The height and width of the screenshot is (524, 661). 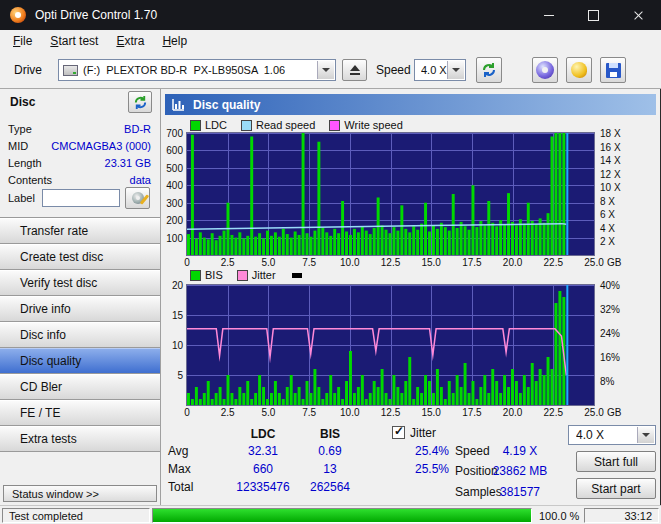 What do you see at coordinates (28, 70) in the screenshot?
I see `drive-label: Drive` at bounding box center [28, 70].